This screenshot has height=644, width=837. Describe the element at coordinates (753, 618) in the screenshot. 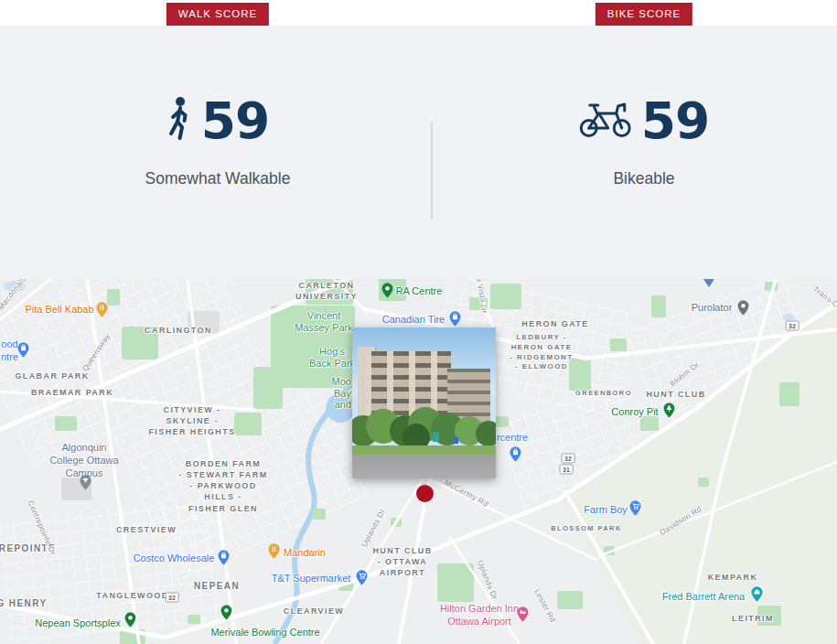

I see `area-label: LEITRIM` at that location.